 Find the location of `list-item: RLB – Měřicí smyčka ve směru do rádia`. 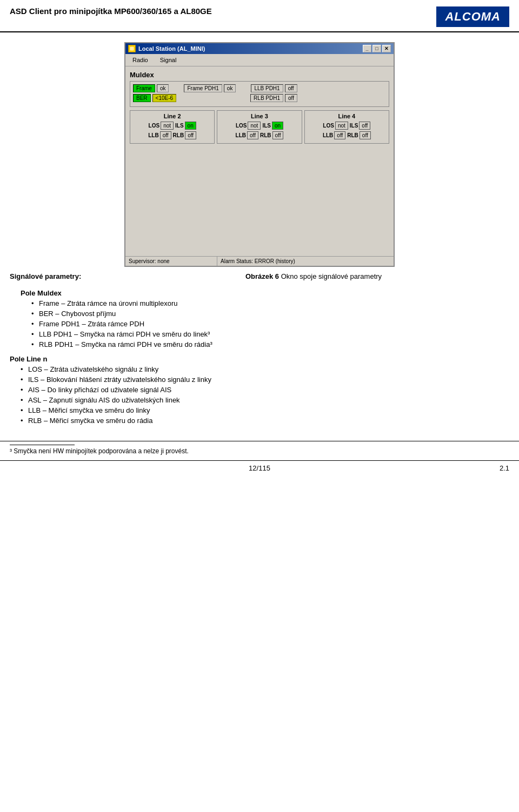

list-item: RLB – Měřicí smyčka ve směru do rádia is located at coordinates (265, 420).